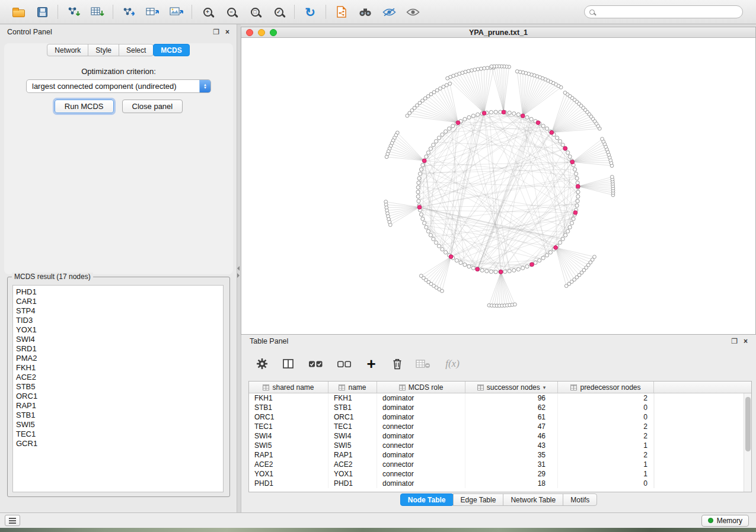 Image resolution: width=756 pixels, height=532 pixels. What do you see at coordinates (289, 455) in the screenshot?
I see `cell-shared: RAP1` at bounding box center [289, 455].